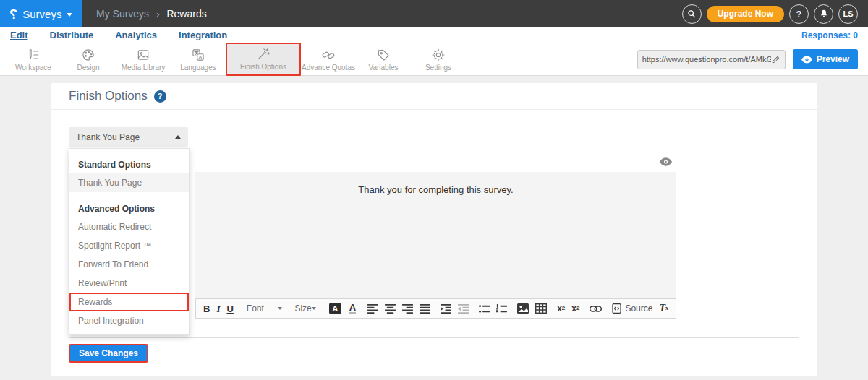 This screenshot has height=380, width=868. What do you see at coordinates (123, 14) in the screenshot?
I see `breadcrumb-my-surveys: My Surveys` at bounding box center [123, 14].